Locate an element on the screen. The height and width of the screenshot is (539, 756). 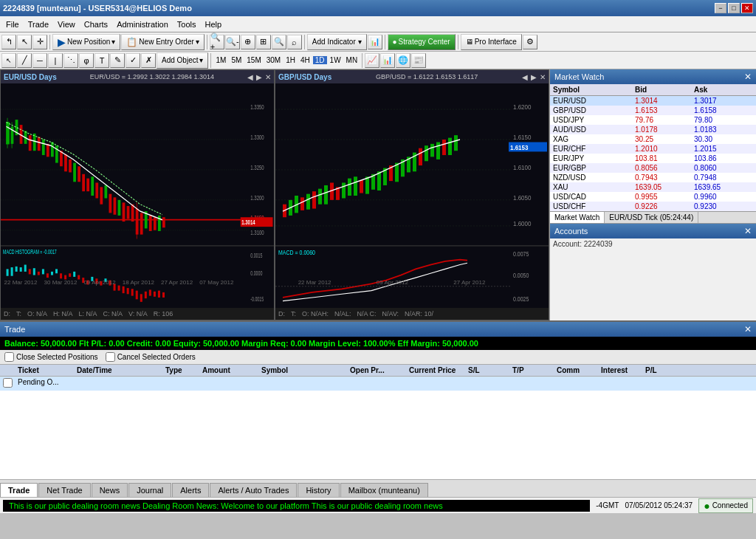
eurusd-next-btn: ▶ is located at coordinates (259, 77).